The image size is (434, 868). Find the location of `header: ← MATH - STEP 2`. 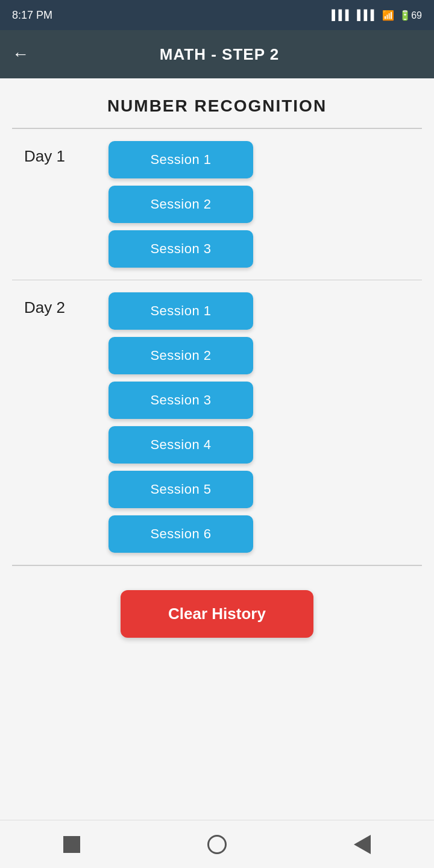

header: ← MATH - STEP 2 is located at coordinates (217, 54).